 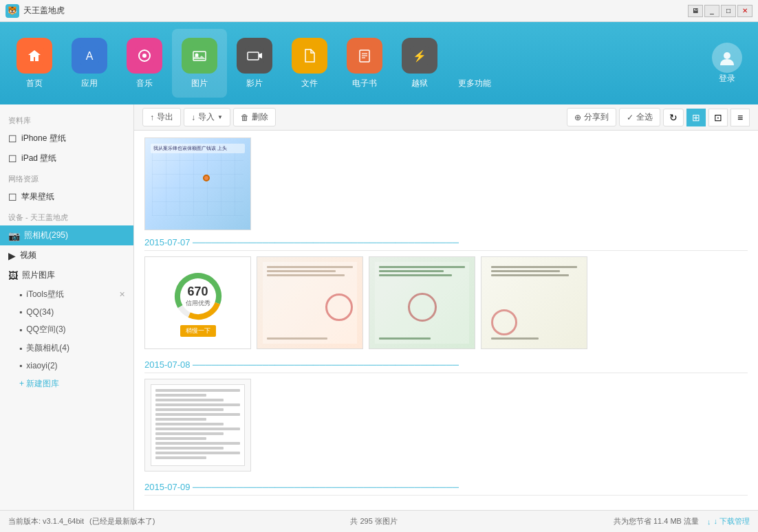 What do you see at coordinates (21, 348) in the screenshot?
I see `folder-icon-4: ▪` at bounding box center [21, 348].